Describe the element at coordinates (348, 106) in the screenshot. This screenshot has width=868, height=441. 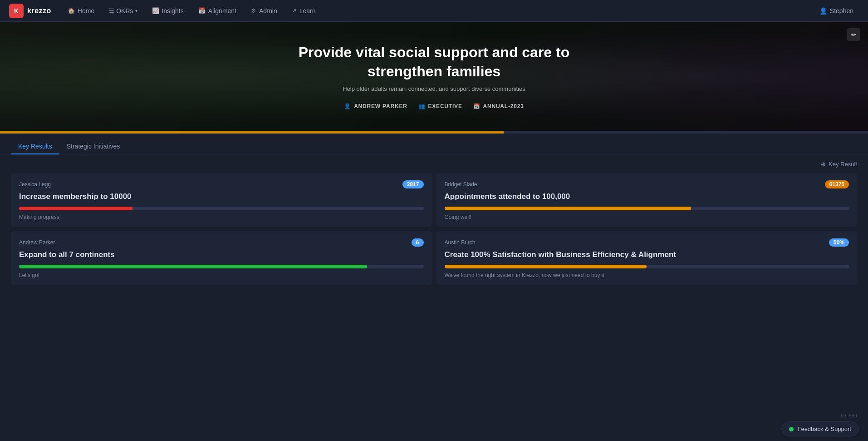
I see `person-icon: 👤` at that location.